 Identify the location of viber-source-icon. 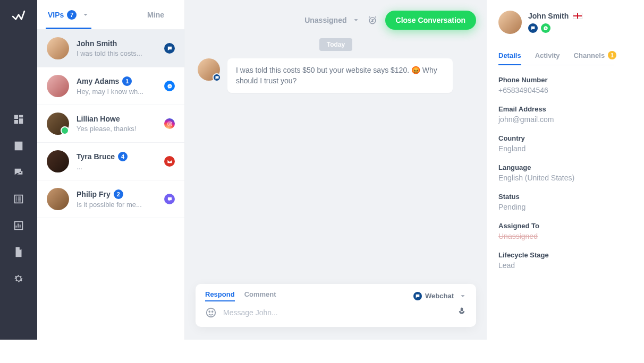
(170, 199).